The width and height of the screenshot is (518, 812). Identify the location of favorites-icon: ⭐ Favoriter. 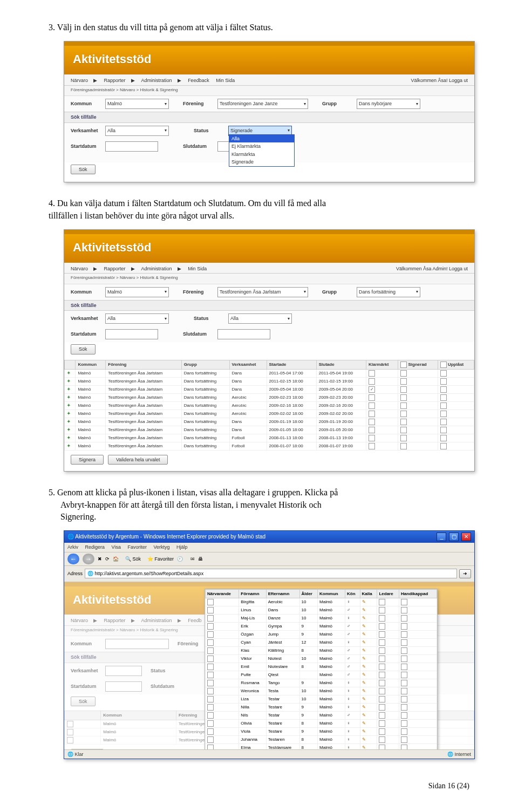
(161, 559).